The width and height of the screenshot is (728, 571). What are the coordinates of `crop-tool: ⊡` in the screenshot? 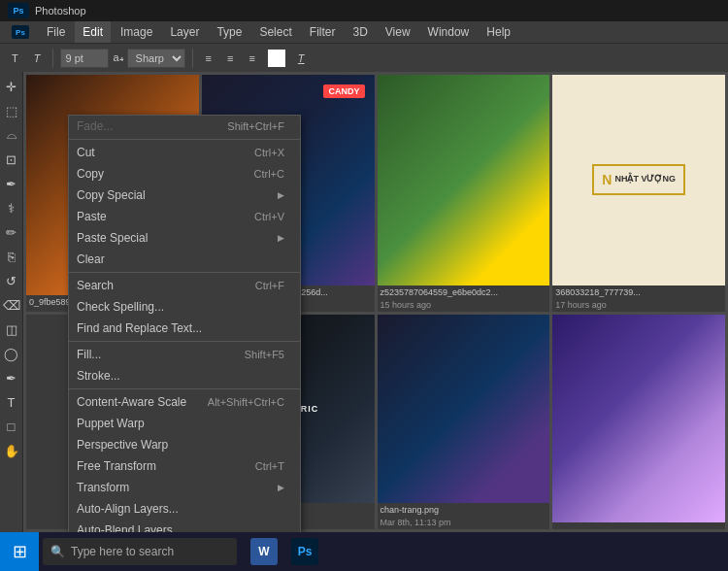 It's located at (12, 159).